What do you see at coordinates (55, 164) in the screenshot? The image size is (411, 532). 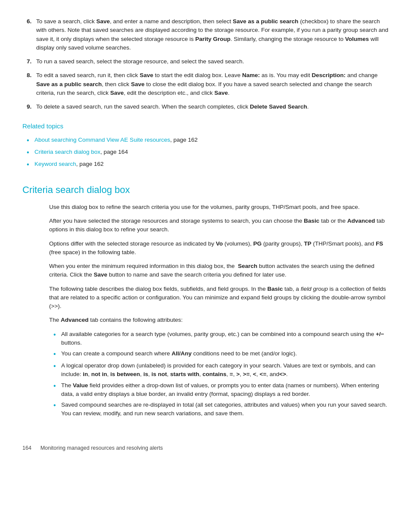 I see `related-topic-link-3: Keyword search` at bounding box center [55, 164].